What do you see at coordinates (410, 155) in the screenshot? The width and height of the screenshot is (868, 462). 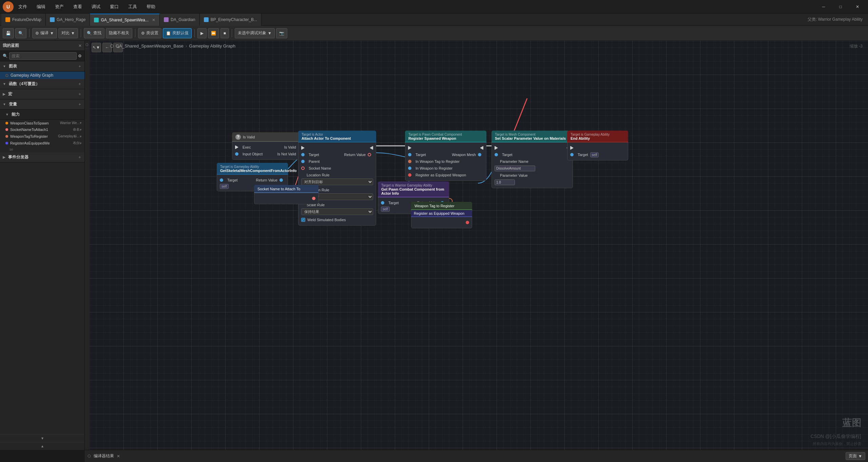 I see `register-target-pin` at bounding box center [410, 155].